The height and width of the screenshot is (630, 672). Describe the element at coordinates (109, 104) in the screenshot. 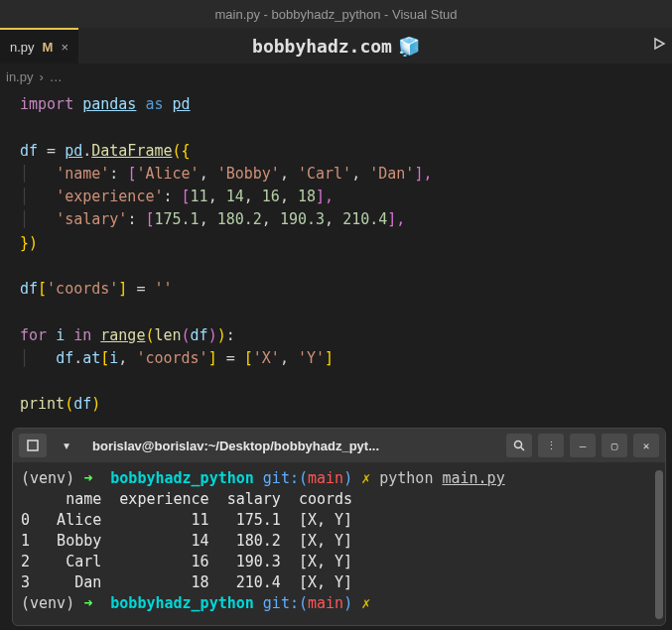

I see `module-pandas: pandas` at that location.